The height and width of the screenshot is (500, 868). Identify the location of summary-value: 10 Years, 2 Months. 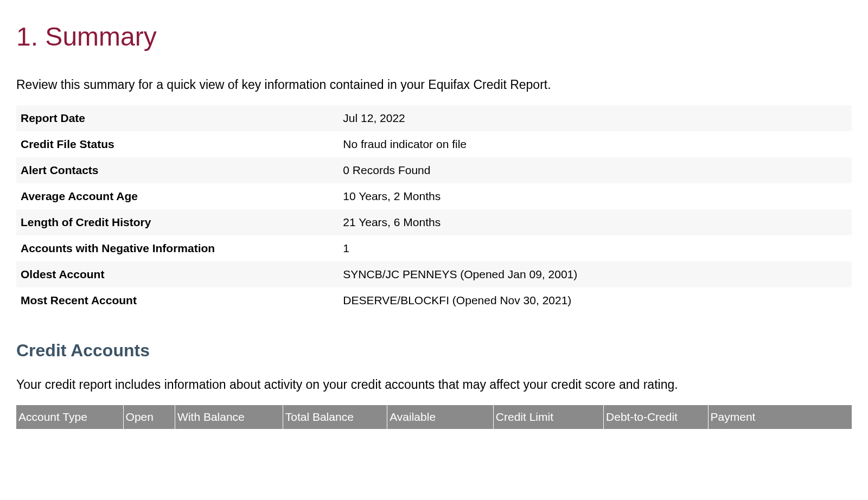
(595, 196).